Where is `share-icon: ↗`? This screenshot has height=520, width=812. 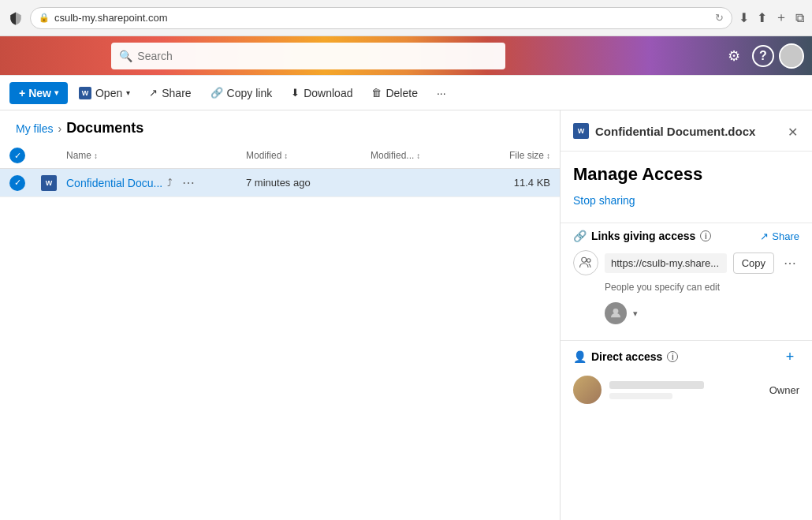
share-icon: ↗ is located at coordinates (153, 93).